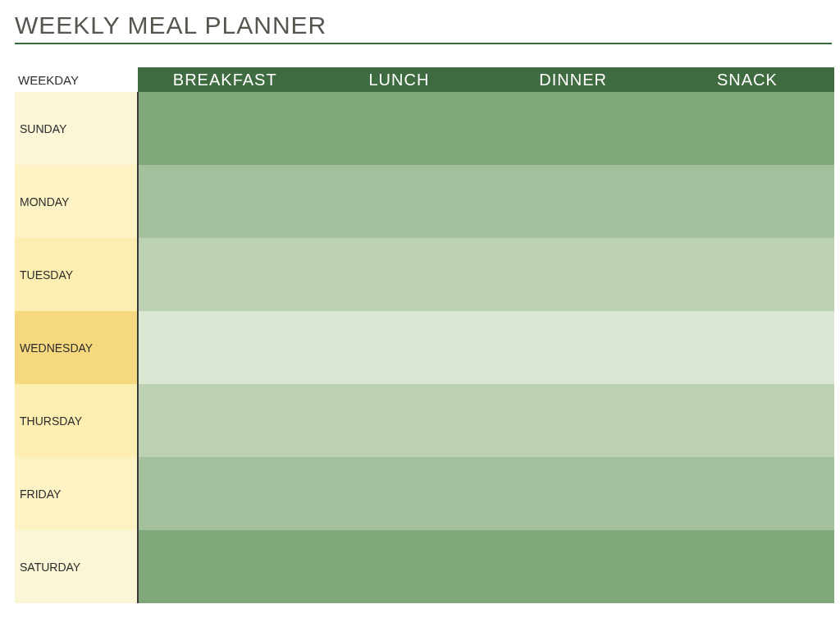 This screenshot has height=618, width=840. Describe the element at coordinates (225, 566) in the screenshot. I see `cell-saturday-breakfast` at that location.